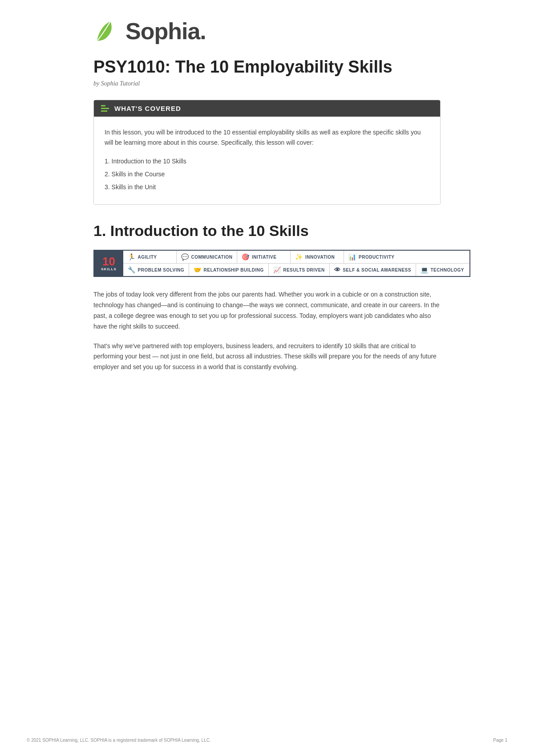  I want to click on page-footer: © 2021 SOPHIA Learning, LLC. SOPHIA is a…, so click(267, 740).